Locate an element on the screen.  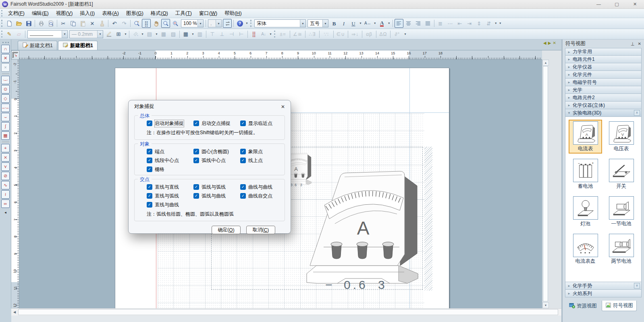
grid-toggle-button: ⣿ is located at coordinates (146, 23).